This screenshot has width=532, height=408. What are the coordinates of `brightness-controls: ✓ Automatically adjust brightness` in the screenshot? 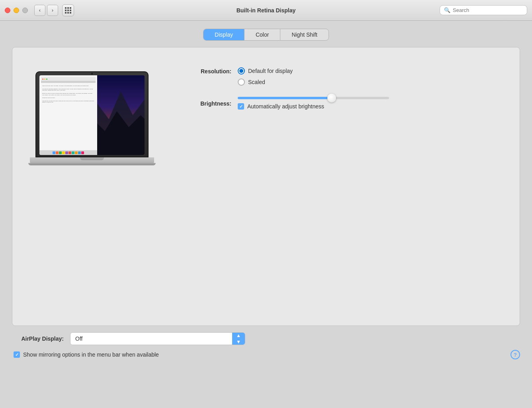 It's located at (313, 103).